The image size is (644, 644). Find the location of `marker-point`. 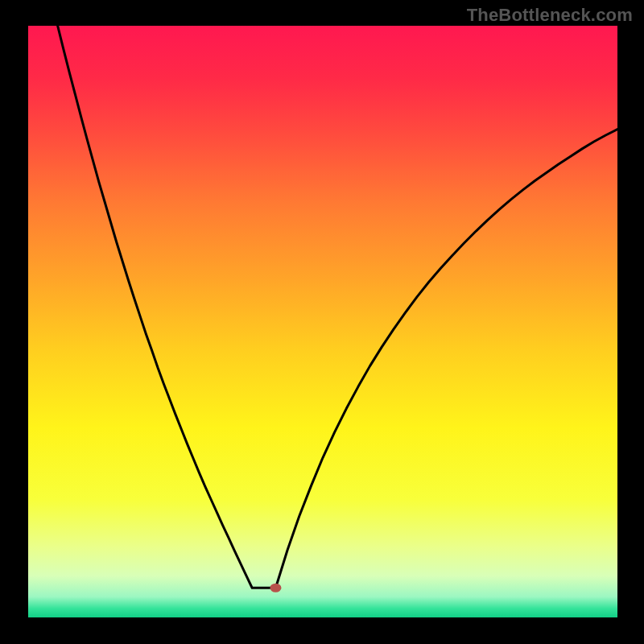

marker-point is located at coordinates (275, 588).